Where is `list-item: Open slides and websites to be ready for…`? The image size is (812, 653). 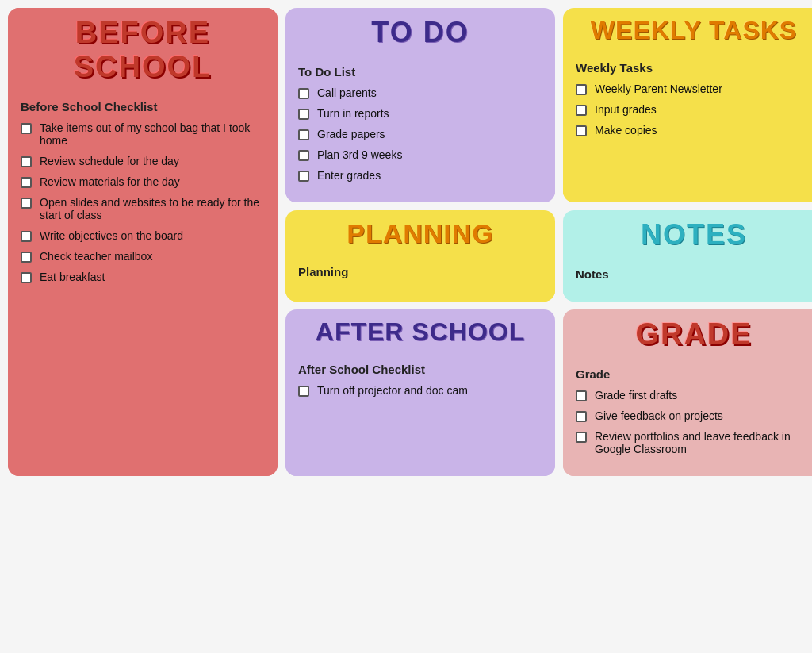 list-item: Open slides and websites to be ready for… is located at coordinates (143, 209).